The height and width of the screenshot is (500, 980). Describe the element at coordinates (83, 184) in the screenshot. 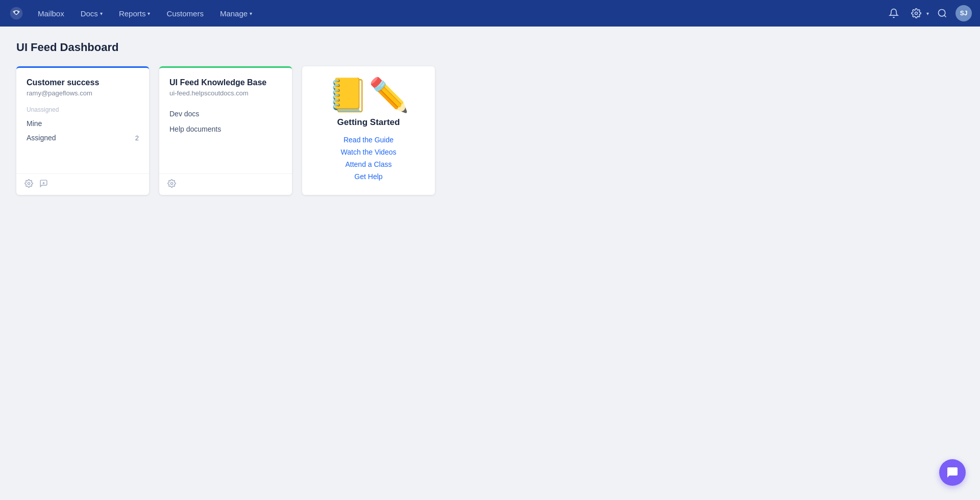

I see `card-customer-footer` at that location.